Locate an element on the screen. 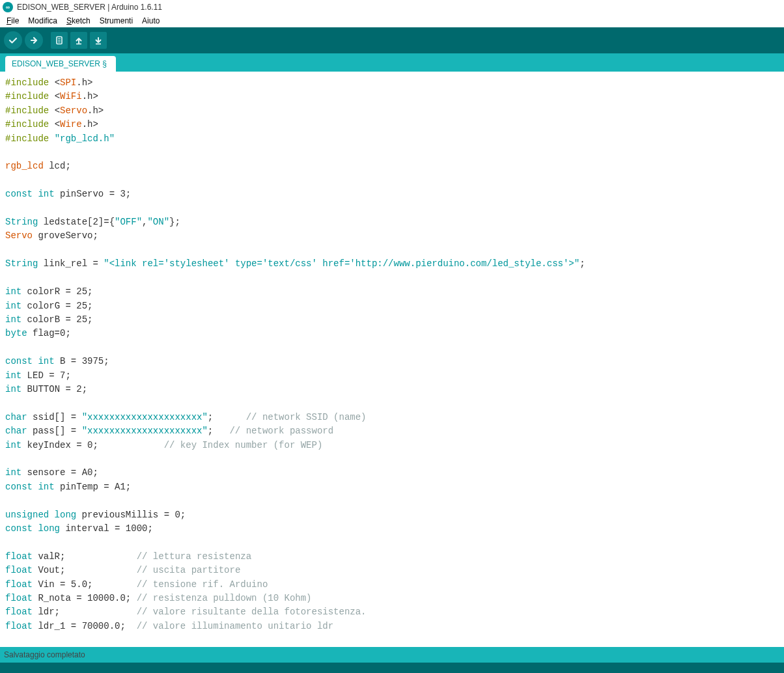 The width and height of the screenshot is (784, 673). tab-main-sketch: EDISON_WEB_SERVER § is located at coordinates (61, 64).